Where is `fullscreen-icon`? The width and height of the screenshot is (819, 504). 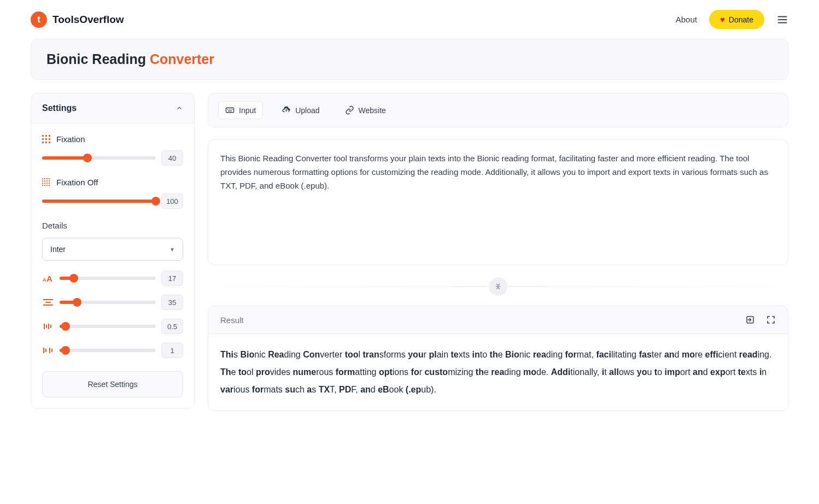 fullscreen-icon is located at coordinates (771, 320).